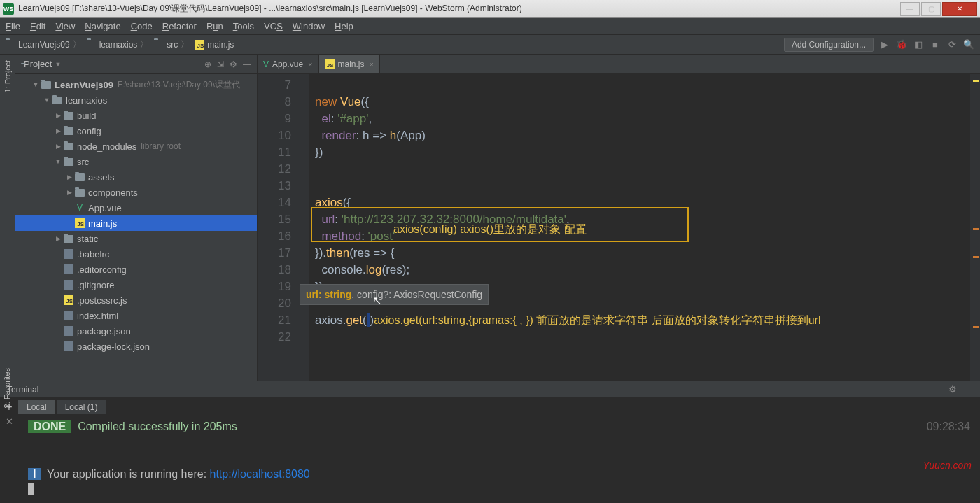  I want to click on terminal-tab: Local, so click(36, 407).